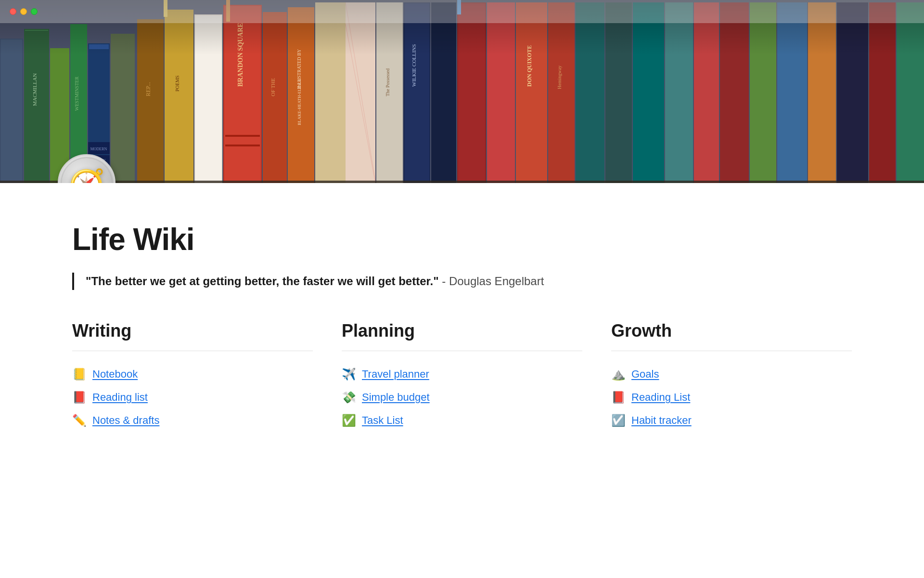 The width and height of the screenshot is (924, 578). Describe the element at coordinates (349, 397) in the screenshot. I see `budget-icon: 💸` at that location.